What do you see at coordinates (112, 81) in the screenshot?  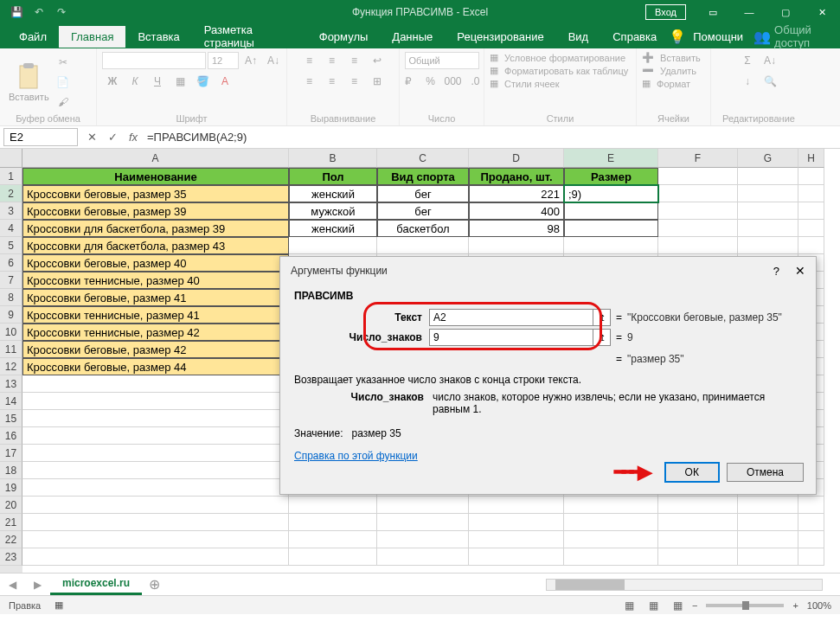 I see `bold-button: Ж` at bounding box center [112, 81].